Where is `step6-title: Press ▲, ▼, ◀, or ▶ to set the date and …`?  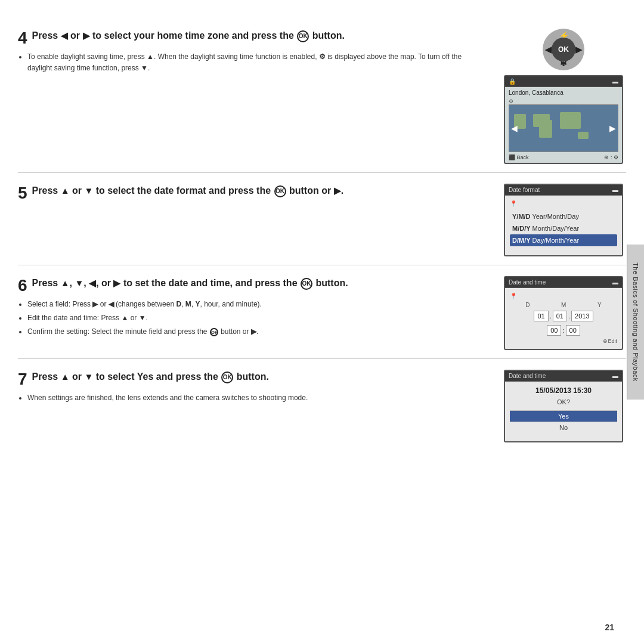
step6-title: Press ▲, ▼, ◀, or ▶ to set the date and … is located at coordinates (190, 283).